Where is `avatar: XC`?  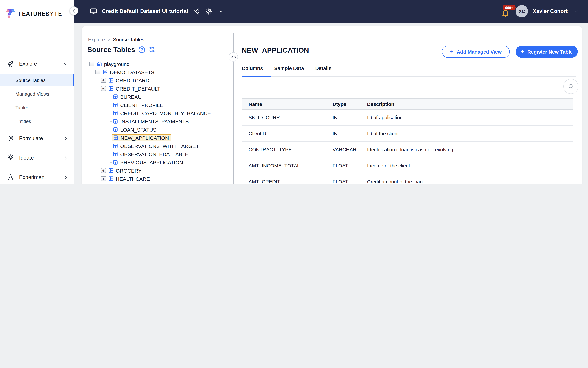 avatar: XC is located at coordinates (522, 11).